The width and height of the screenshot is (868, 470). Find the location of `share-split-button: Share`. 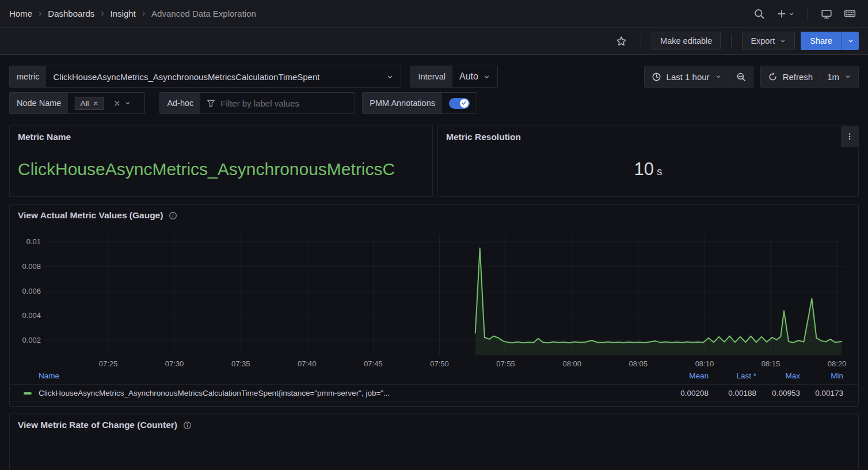

share-split-button: Share is located at coordinates (830, 41).